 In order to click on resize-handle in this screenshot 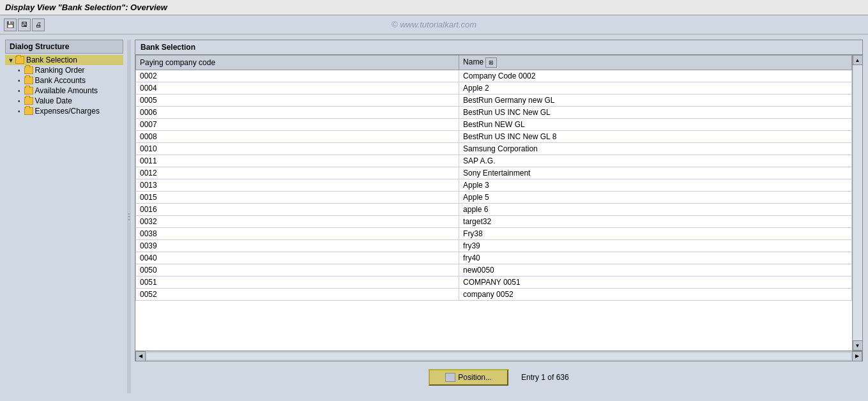, I will do `click(129, 216)`.